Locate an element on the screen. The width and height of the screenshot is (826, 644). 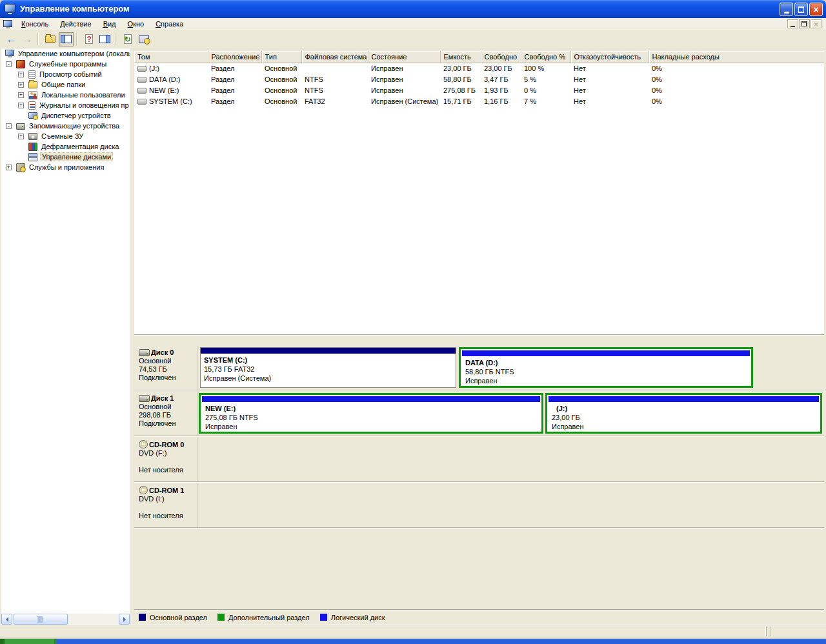
tree-item-event-viewer: + Просмотр событий is located at coordinates (66, 74).